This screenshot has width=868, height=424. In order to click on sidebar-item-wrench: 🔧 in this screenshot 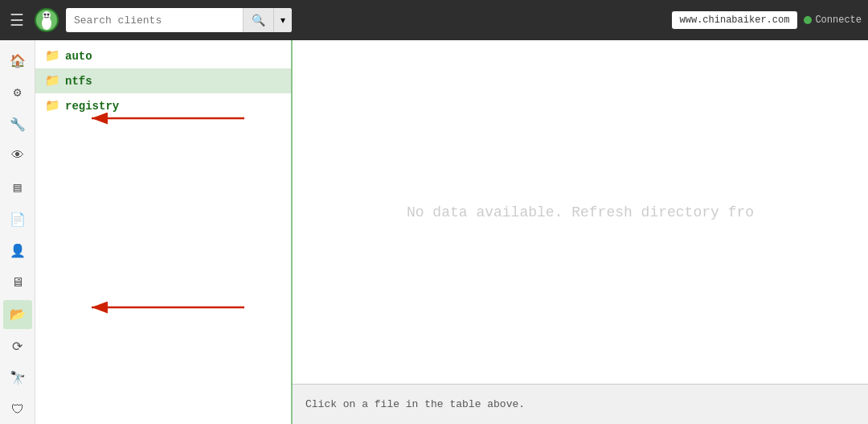, I will do `click(18, 124)`.